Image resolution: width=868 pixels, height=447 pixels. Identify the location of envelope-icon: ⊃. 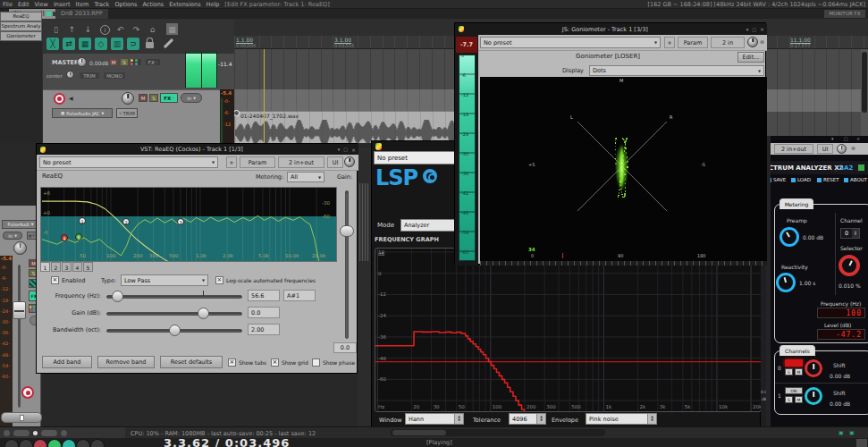
(133, 44).